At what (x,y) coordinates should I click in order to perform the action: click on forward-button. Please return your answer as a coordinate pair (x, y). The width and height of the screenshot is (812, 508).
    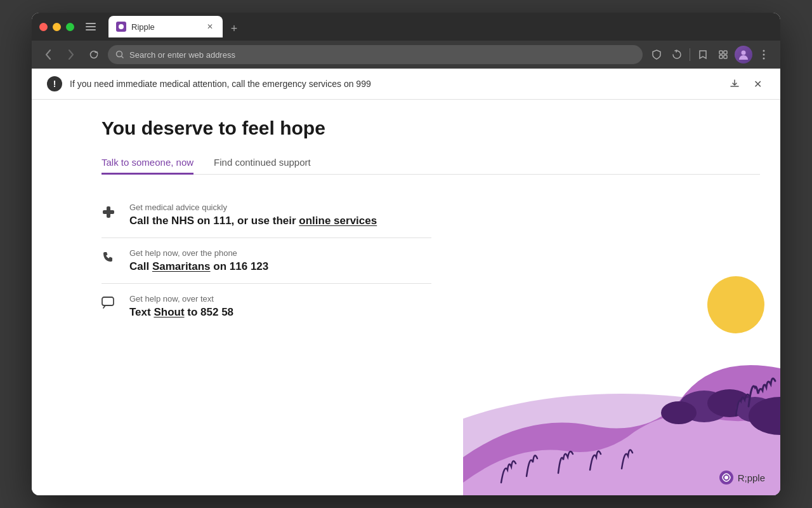
    Looking at the image, I should click on (71, 55).